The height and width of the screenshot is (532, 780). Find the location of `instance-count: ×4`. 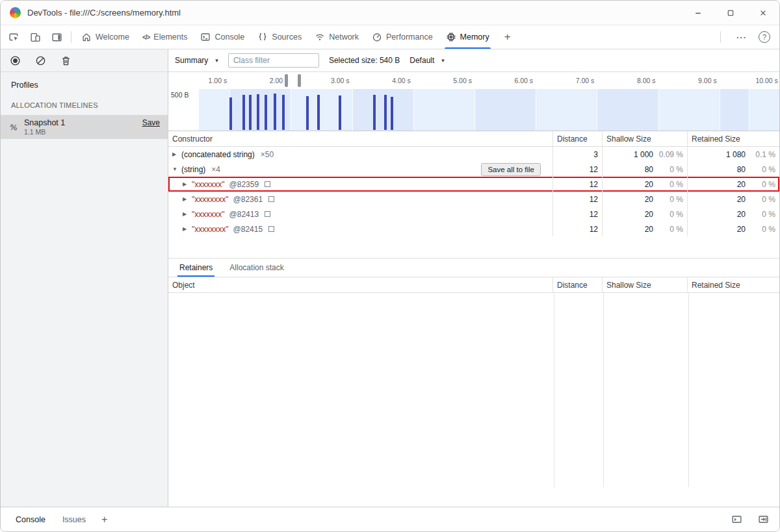

instance-count: ×4 is located at coordinates (216, 170).